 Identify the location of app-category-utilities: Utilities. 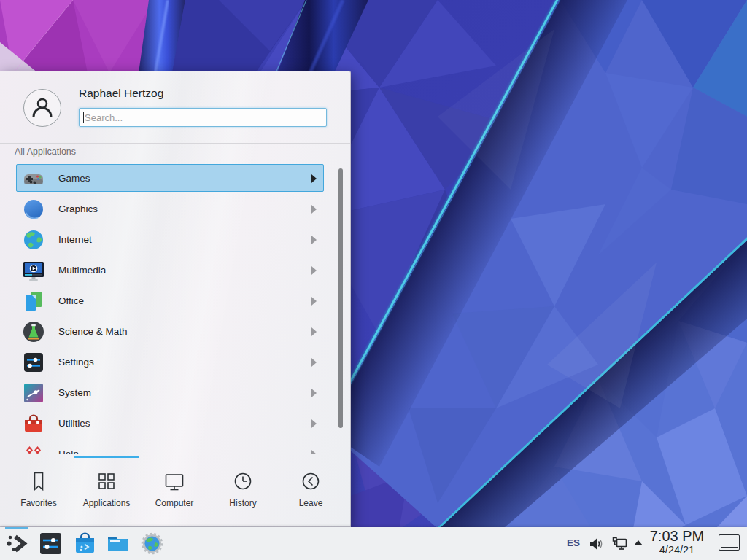
(170, 423).